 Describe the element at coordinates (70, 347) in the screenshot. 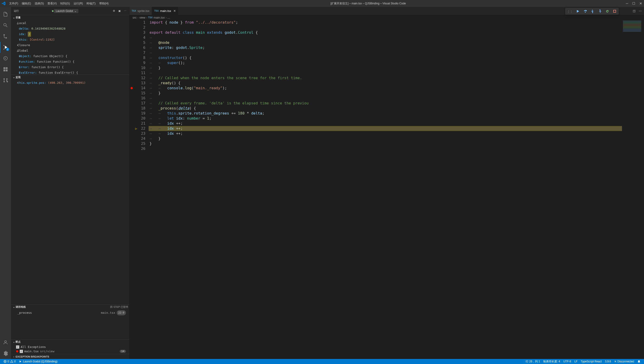

I see `breakpoint-all-exceptions: ✓ All Exceptions` at that location.